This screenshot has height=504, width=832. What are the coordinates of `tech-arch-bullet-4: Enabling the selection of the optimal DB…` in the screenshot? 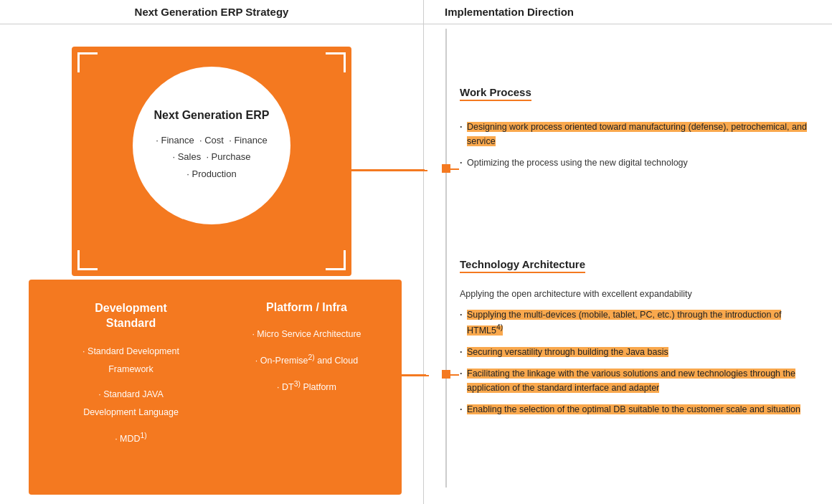 It's located at (635, 409).